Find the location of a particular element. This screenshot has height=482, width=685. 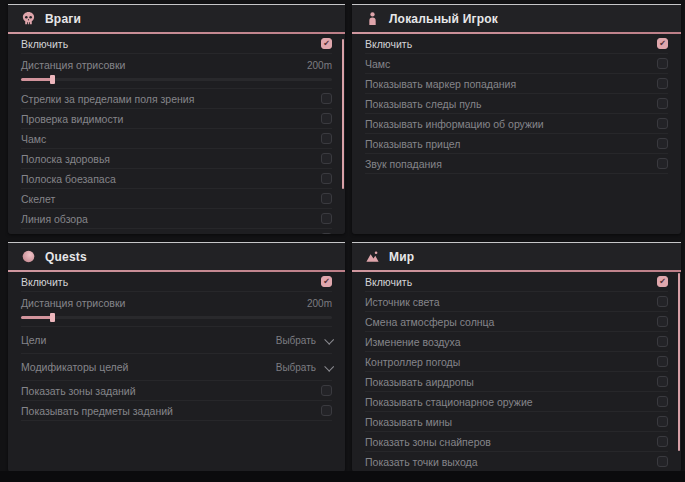

setting-row: Модификаторы целей Выбрать is located at coordinates (176, 368).